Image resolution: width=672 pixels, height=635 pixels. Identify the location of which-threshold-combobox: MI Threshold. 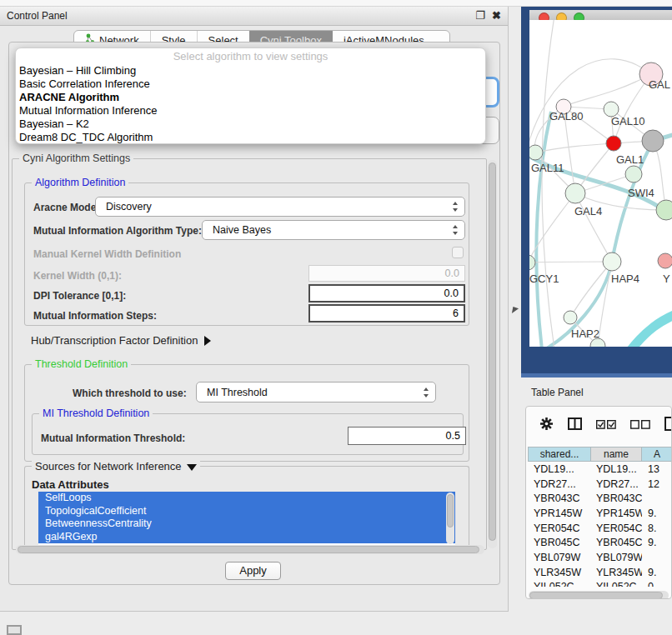
(316, 392).